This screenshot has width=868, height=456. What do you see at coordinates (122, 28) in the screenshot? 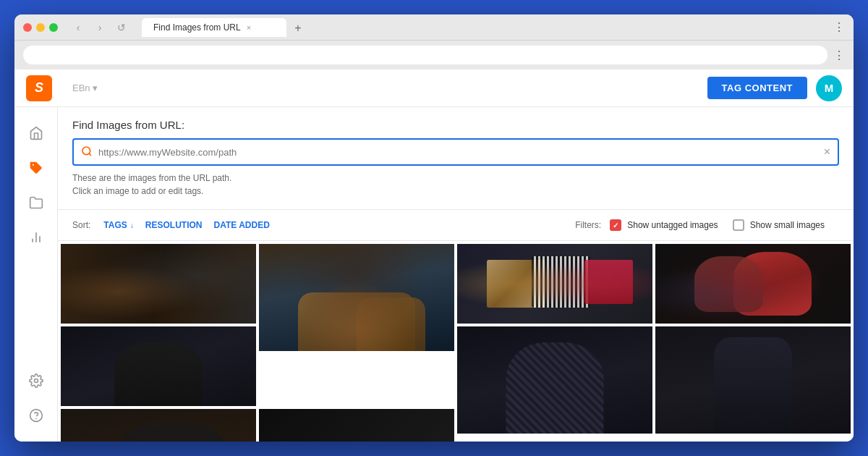
I see `reload-button: ↺` at bounding box center [122, 28].